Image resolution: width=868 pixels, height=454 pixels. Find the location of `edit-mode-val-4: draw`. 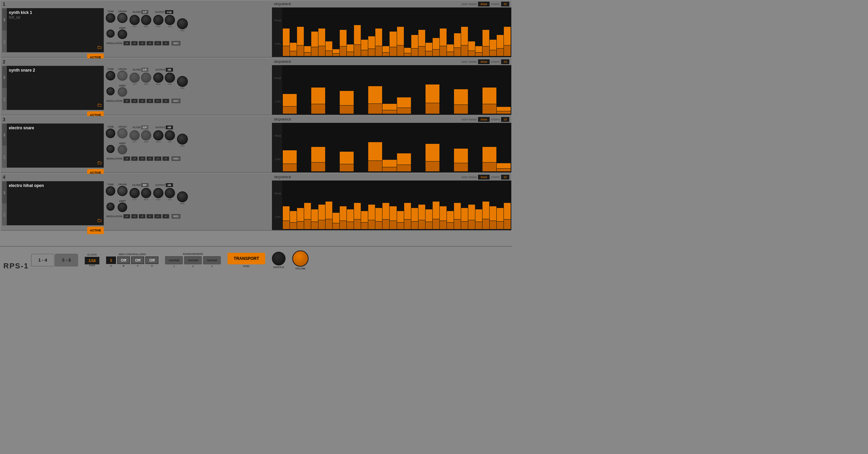

edit-mode-val-4: draw is located at coordinates (484, 177).